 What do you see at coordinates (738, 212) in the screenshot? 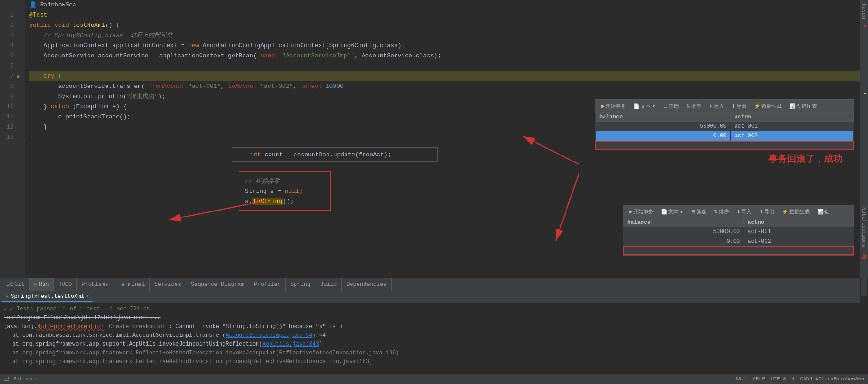
I see `db-toolbar-bottom: ▶ 开始事务 📄 文本 ▼ ⊟ 筛选 ⇅ 排序 ⬇ 导入 ⬆ 导出 ⚡ 数据生成` at bounding box center [738, 212].